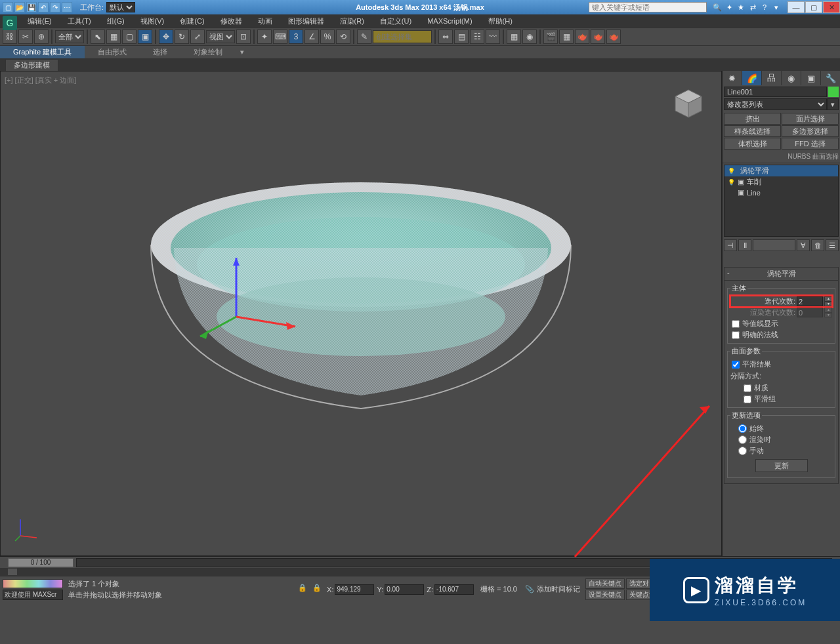 This screenshot has width=840, height=644. I want to click on rotate-tool-icon: ↻, so click(182, 37).